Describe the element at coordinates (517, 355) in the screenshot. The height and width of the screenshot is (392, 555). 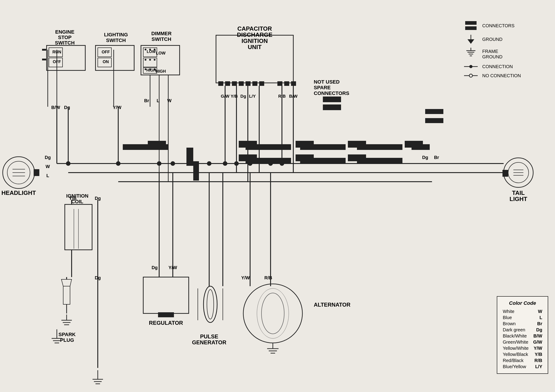
I see `color-name: Yellow/Black` at that location.